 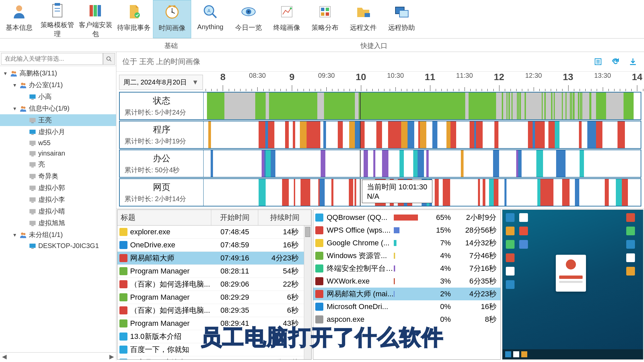 What do you see at coordinates (58, 85) in the screenshot?
I see `tree-item: ▼办公室(1/1)` at bounding box center [58, 85].